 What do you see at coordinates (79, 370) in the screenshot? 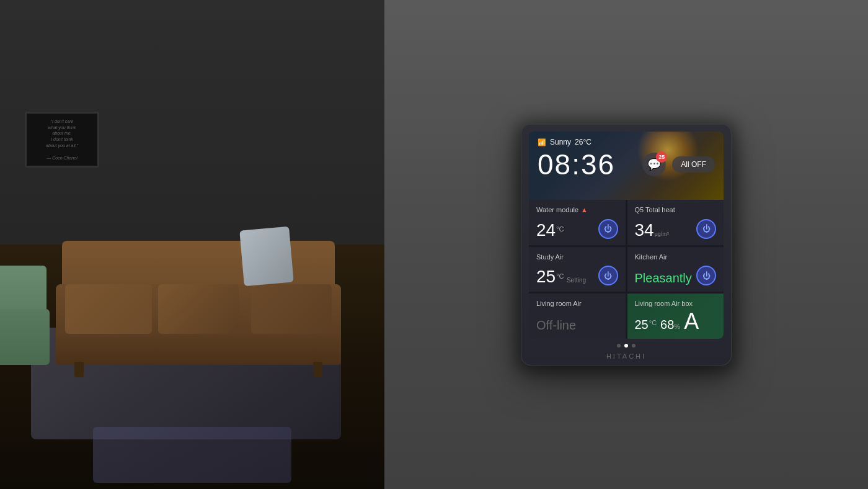
I see `sofa-leg-left` at bounding box center [79, 370].